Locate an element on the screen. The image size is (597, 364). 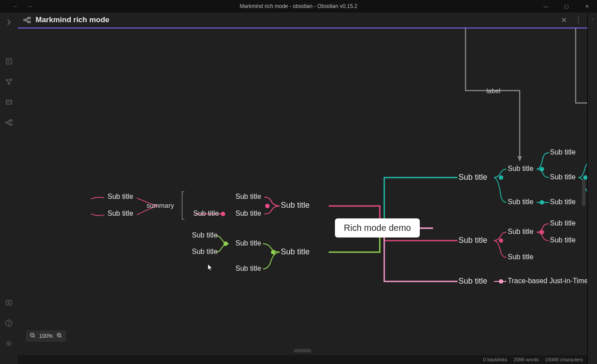
settings-icon is located at coordinates (9, 344).